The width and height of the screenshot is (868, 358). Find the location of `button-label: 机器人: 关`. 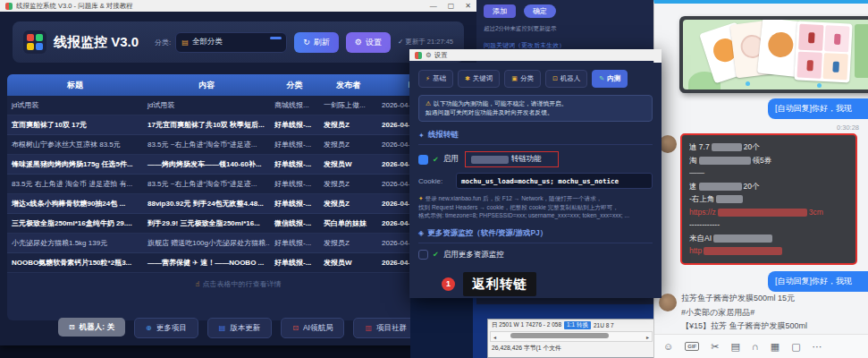

button-label: 机器人: 关 is located at coordinates (97, 328).